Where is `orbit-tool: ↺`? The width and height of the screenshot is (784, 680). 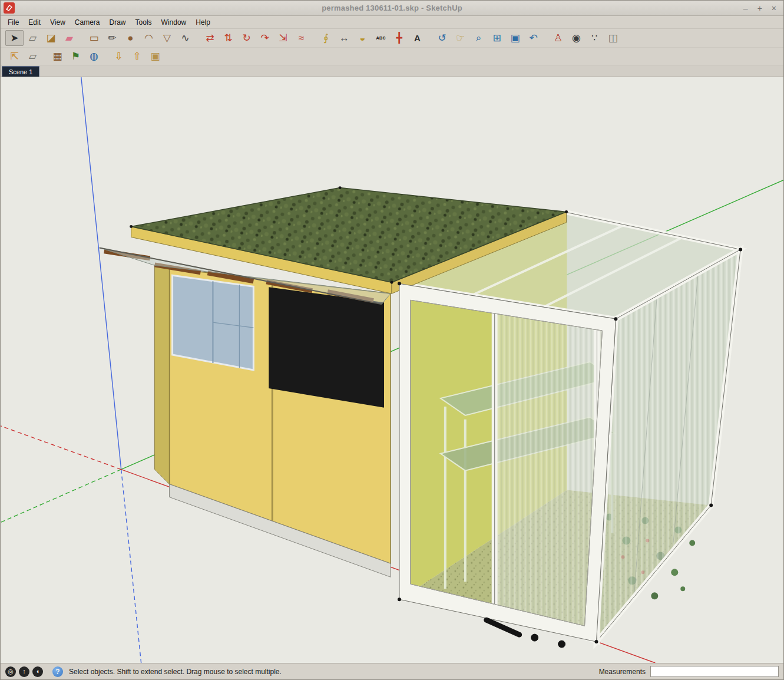
orbit-tool: ↺ is located at coordinates (442, 38).